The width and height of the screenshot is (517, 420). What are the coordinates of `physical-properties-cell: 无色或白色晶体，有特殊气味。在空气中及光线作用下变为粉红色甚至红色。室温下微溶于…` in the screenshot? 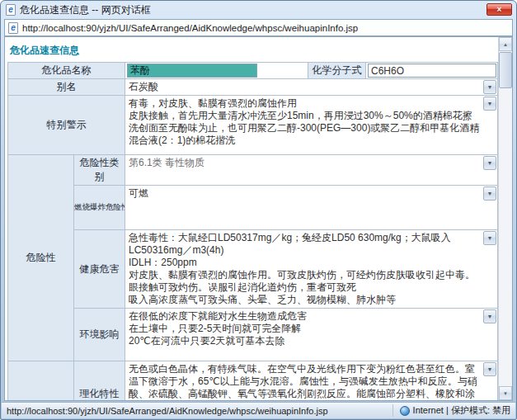 It's located at (312, 381).